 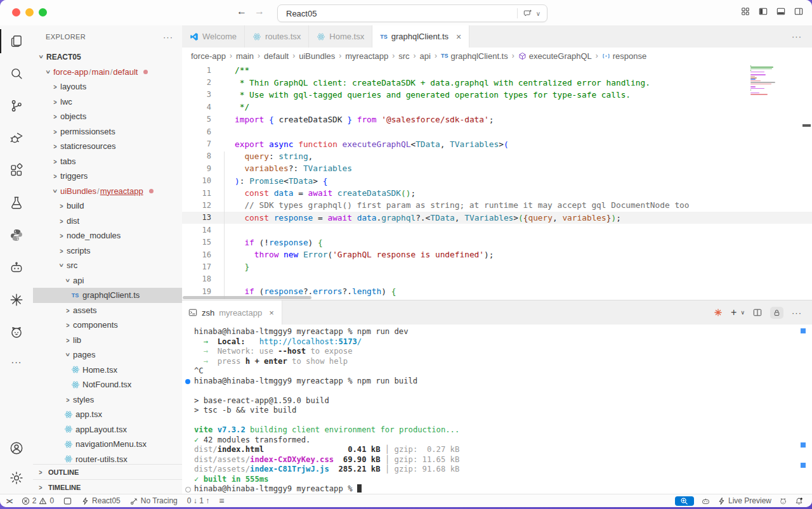 What do you see at coordinates (497, 156) in the screenshot?
I see `code-line-8: 8 query: string,` at bounding box center [497, 156].